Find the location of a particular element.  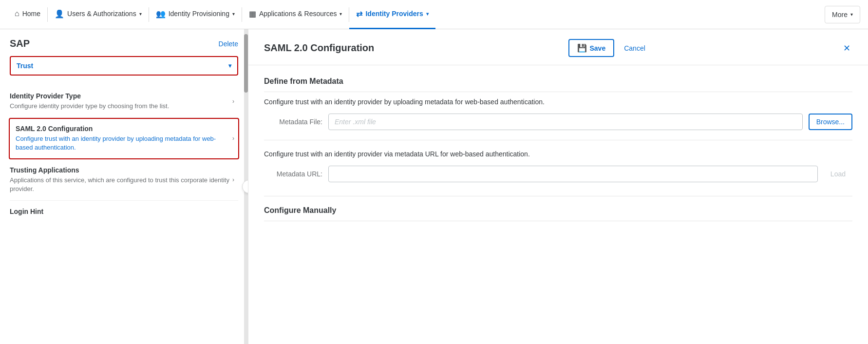

content-title: SAML 2.0 Configuration is located at coordinates (319, 48).